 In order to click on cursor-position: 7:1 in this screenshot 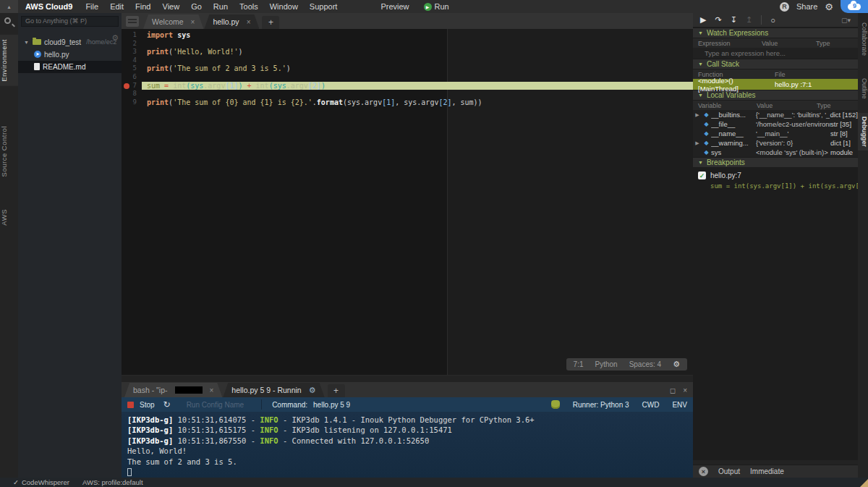, I will do `click(579, 365)`.